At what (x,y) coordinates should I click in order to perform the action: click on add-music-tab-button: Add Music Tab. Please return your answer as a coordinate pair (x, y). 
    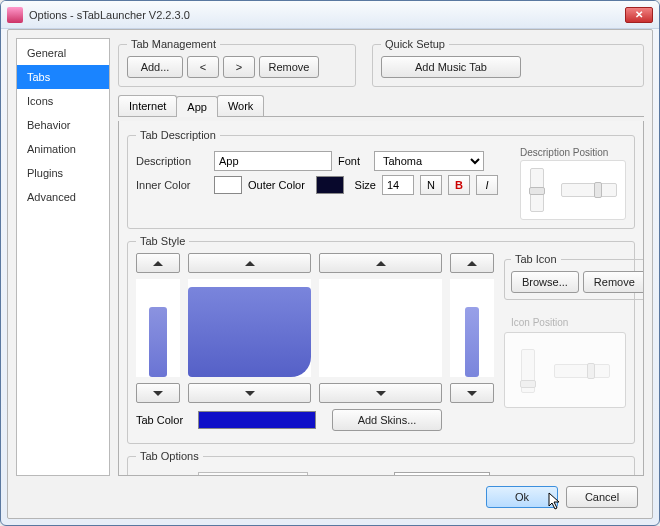
    Looking at the image, I should click on (451, 67).